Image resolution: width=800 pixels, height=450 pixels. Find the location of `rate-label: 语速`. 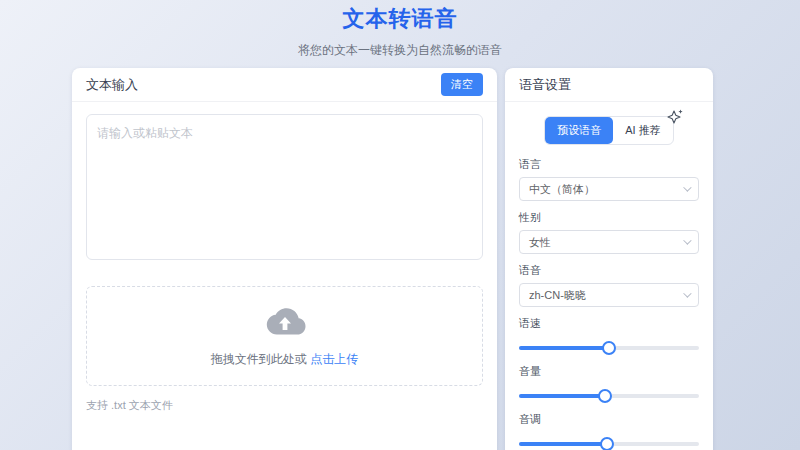

rate-label: 语速 is located at coordinates (609, 324).